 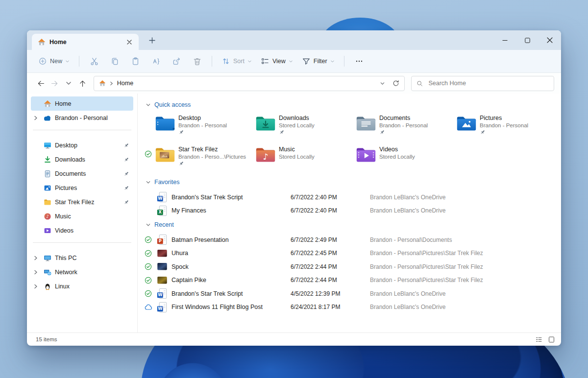 What do you see at coordinates (551, 339) in the screenshot?
I see `thumbnails-view-icon` at bounding box center [551, 339].